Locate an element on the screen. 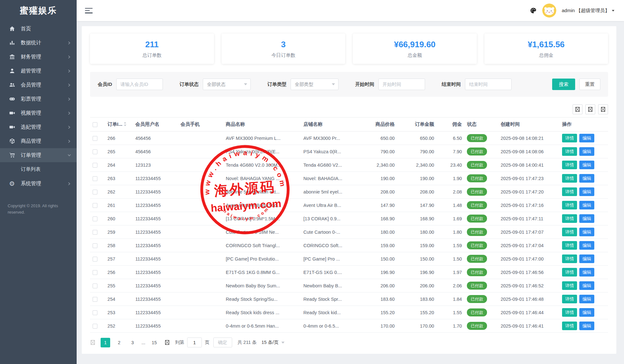 This screenshot has width=624, height=364. sidebar-item-home: 首页 is located at coordinates (38, 29).